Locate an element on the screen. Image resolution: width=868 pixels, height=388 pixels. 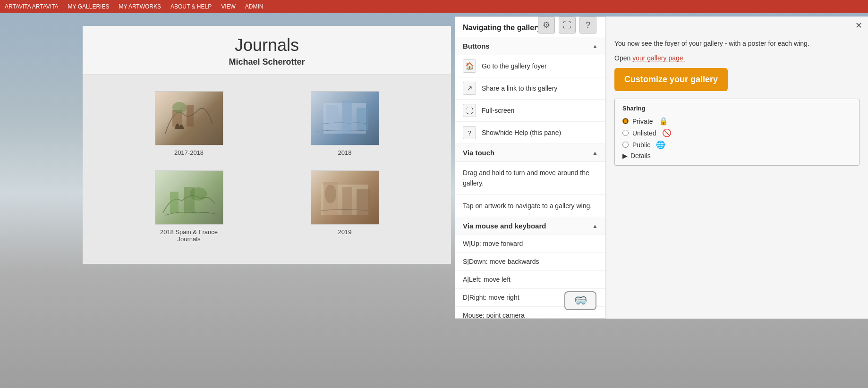
close-button: ✕ is located at coordinates (859, 25).